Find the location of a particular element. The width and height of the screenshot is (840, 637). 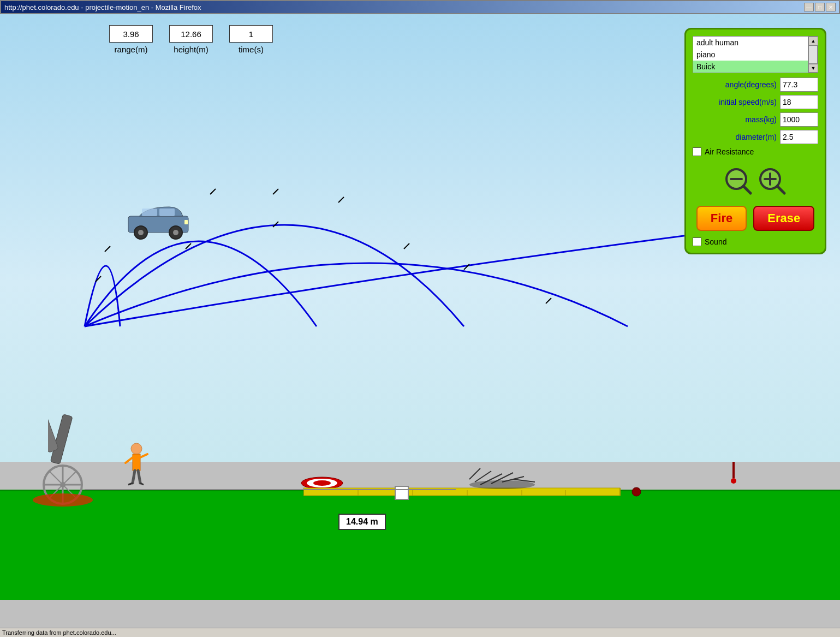

time-label: time(s) is located at coordinates (251, 49).